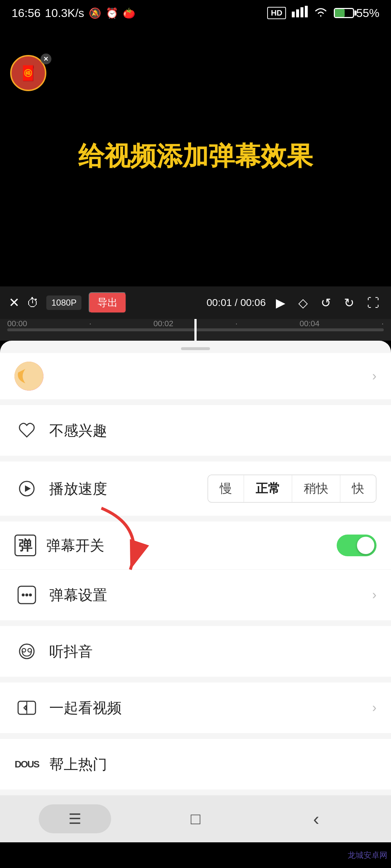  What do you see at coordinates (75, 819) in the screenshot?
I see `hamburger-icon: ☰` at bounding box center [75, 819].